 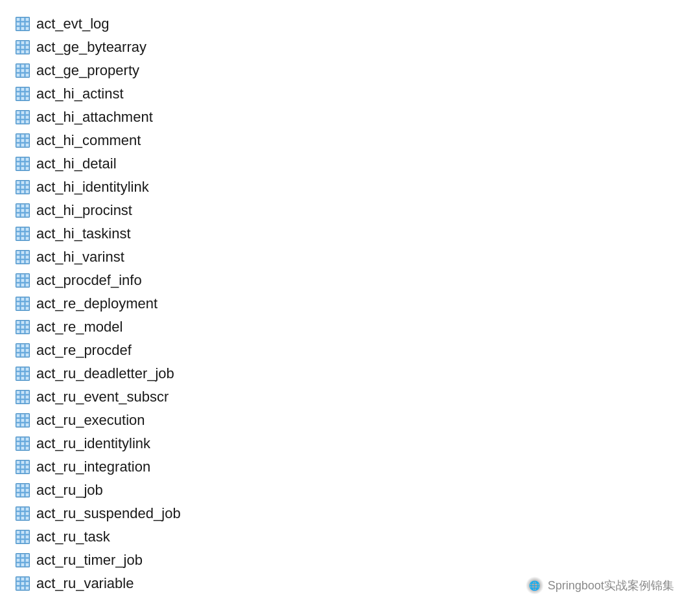 What do you see at coordinates (93, 467) in the screenshot?
I see `table-name-label: act_ru_integration` at bounding box center [93, 467].